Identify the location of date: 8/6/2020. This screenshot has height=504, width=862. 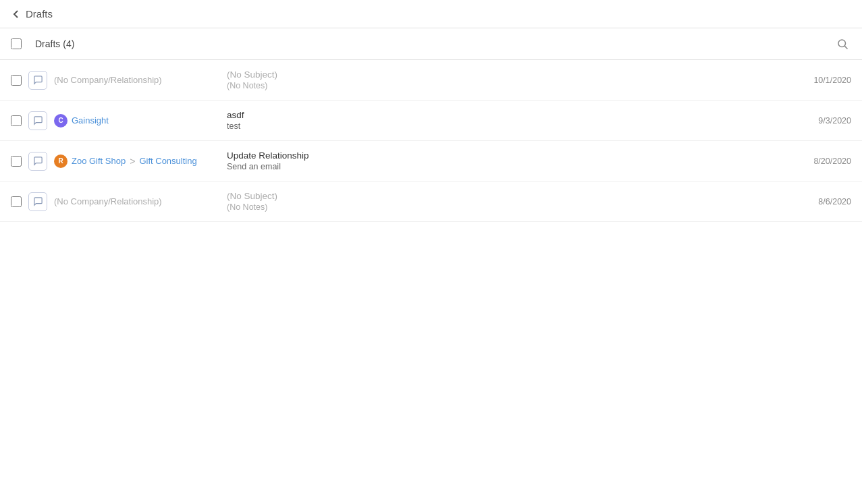
(828, 202).